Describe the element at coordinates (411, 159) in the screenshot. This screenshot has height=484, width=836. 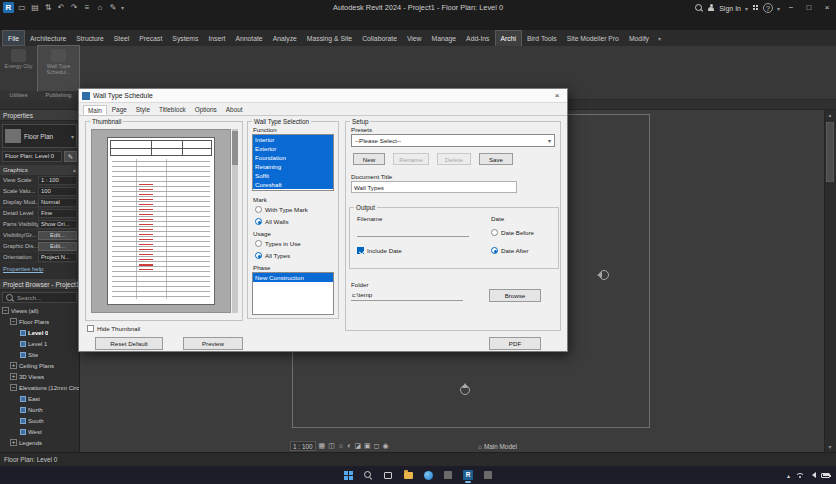
I see `rename-button: Rename` at that location.